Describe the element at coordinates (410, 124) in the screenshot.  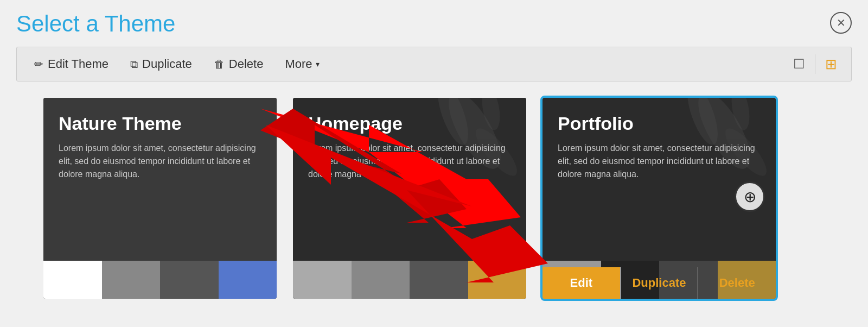
I see `homepage-title: Homepage` at that location.